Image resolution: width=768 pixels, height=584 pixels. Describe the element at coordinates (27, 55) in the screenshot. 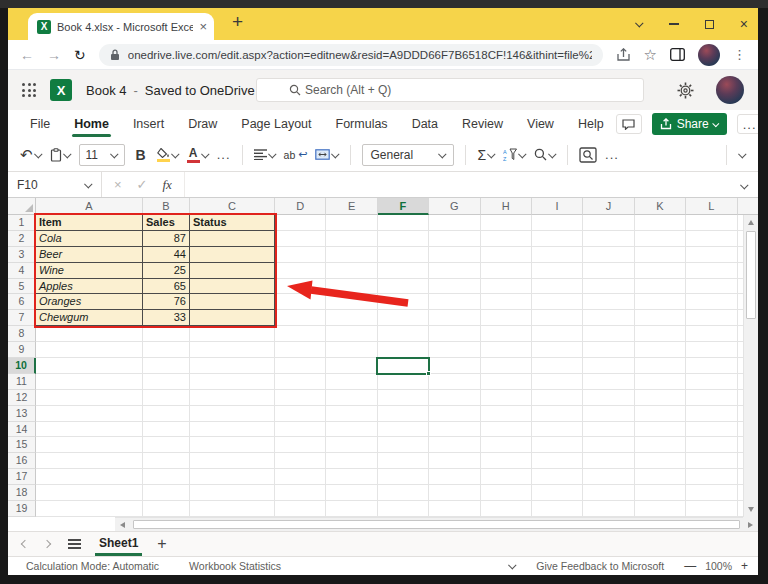

I see `back-icon: ←` at that location.